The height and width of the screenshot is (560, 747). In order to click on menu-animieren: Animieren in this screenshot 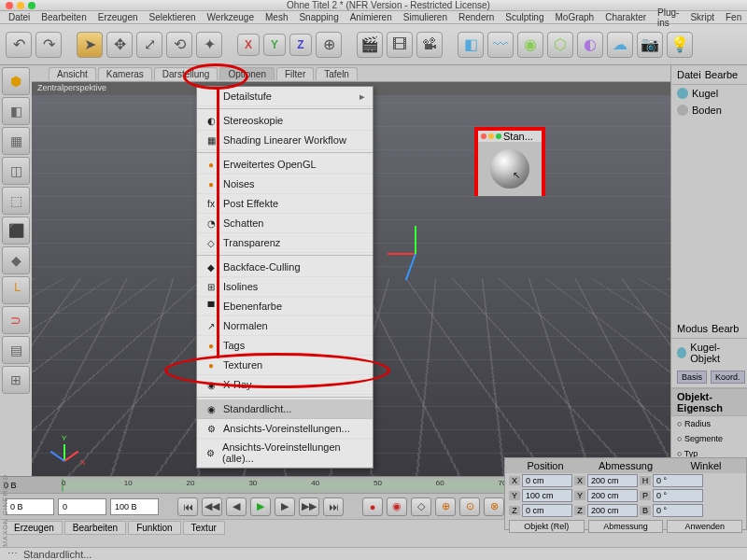, I will do `click(372, 17)`.